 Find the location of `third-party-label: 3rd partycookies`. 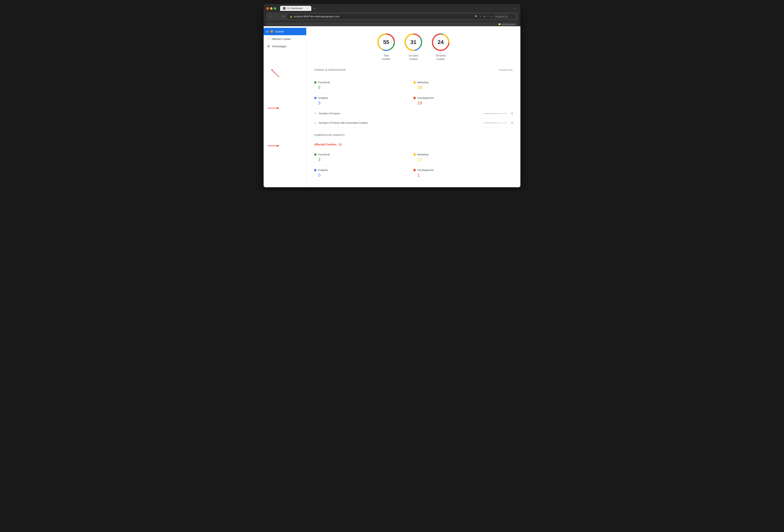

third-party-label: 3rd partycookies is located at coordinates (441, 57).